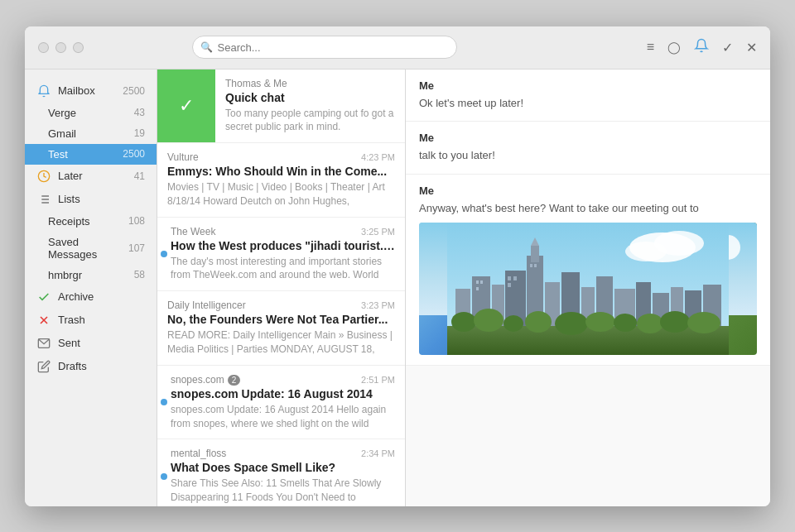 This screenshot has height=532, width=795. Describe the element at coordinates (91, 222) in the screenshot. I see `sidebar-item-receipts: Receipts 108` at that location.